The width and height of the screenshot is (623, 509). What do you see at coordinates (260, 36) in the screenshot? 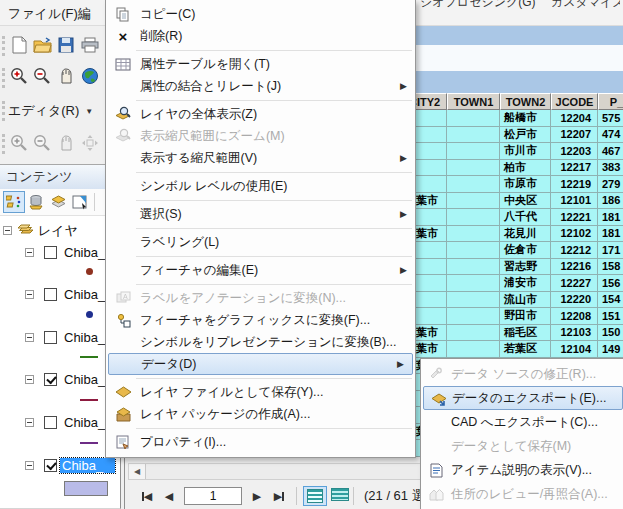
I see `menu-item-remove: × 削除(R)` at bounding box center [260, 36].